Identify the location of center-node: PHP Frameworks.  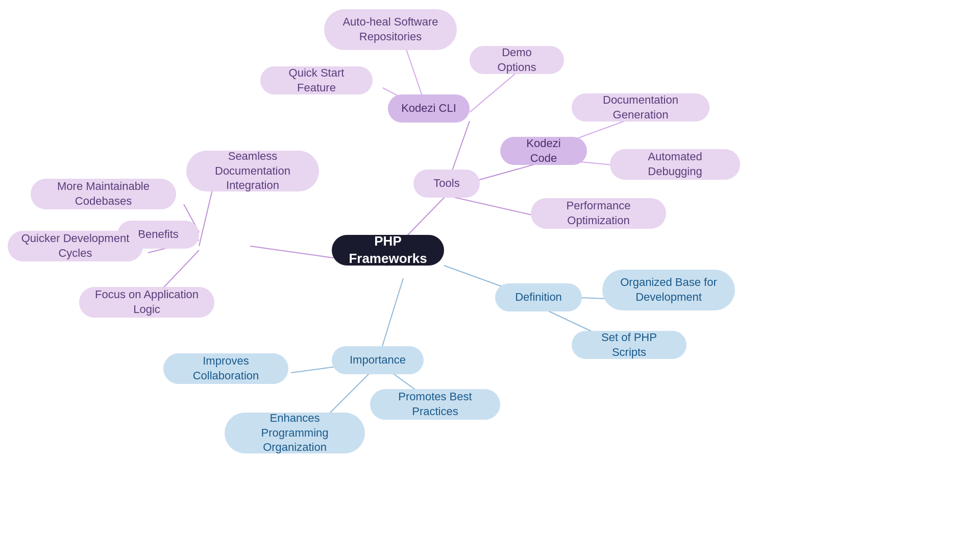
(388, 250).